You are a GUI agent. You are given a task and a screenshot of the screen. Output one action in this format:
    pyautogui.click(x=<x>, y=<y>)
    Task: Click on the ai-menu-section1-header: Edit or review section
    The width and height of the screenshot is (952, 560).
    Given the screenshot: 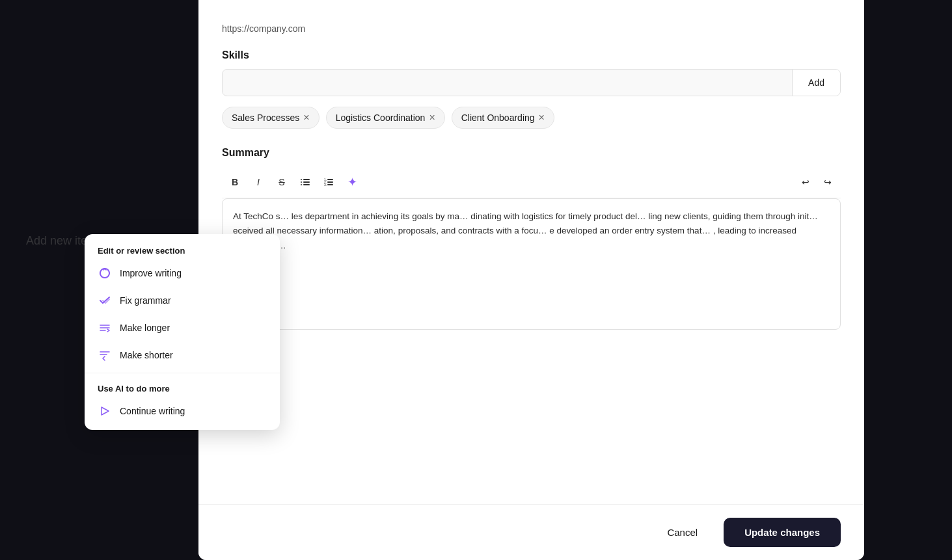 What is the action you would take?
    pyautogui.click(x=182, y=250)
    